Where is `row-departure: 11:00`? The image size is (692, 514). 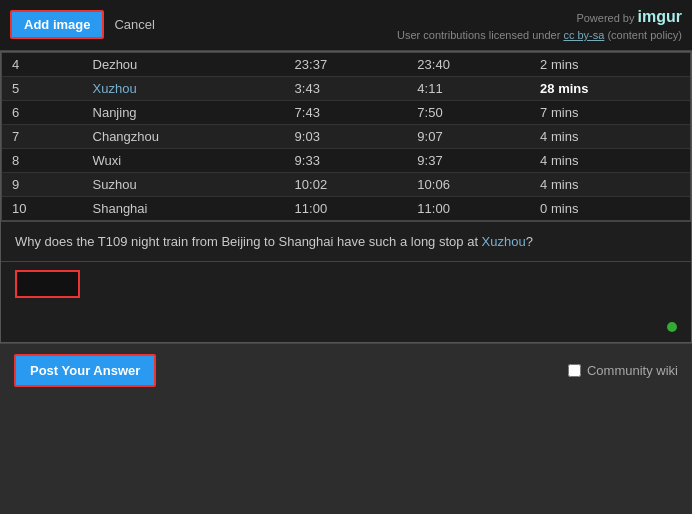 row-departure: 11:00 is located at coordinates (346, 208).